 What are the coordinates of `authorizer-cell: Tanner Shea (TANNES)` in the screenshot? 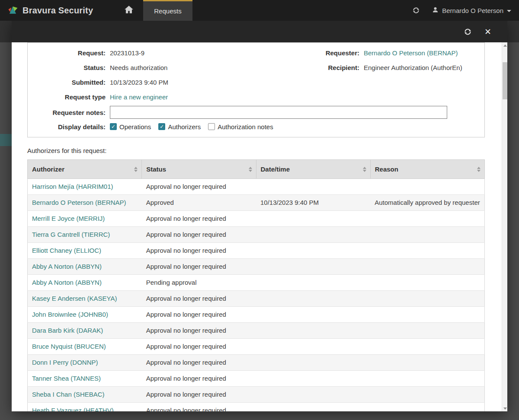 It's located at (85, 379).